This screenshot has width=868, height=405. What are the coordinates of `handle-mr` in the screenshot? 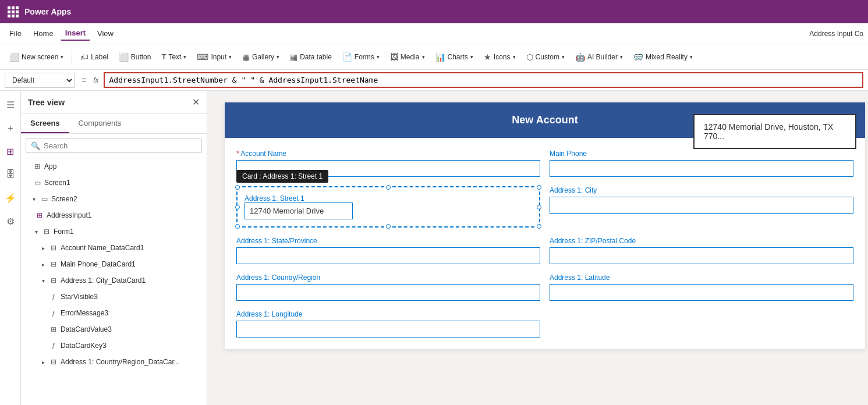 It's located at (539, 207).